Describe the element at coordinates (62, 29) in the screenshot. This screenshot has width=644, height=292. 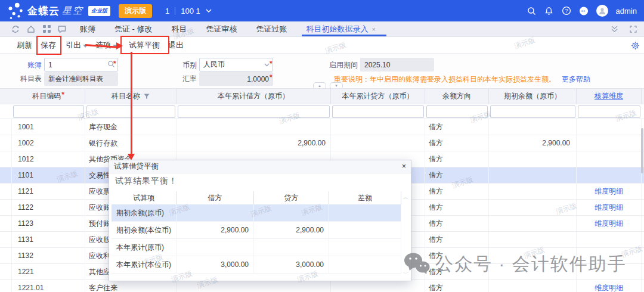
I see `message-icon` at that location.